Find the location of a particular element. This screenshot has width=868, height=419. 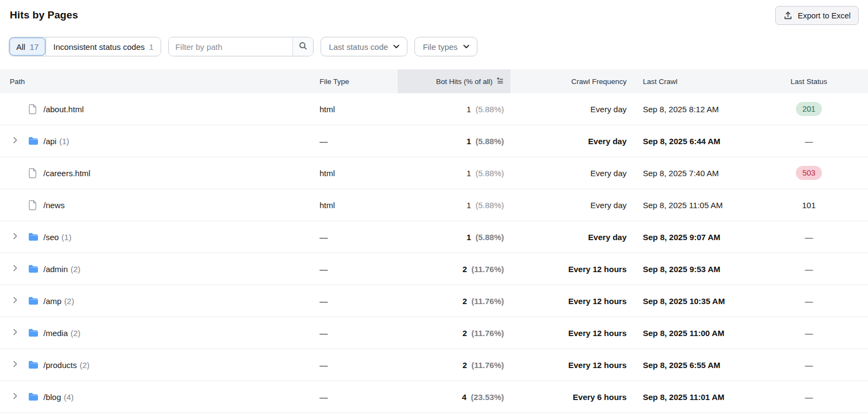

path-label: /news is located at coordinates (54, 205).